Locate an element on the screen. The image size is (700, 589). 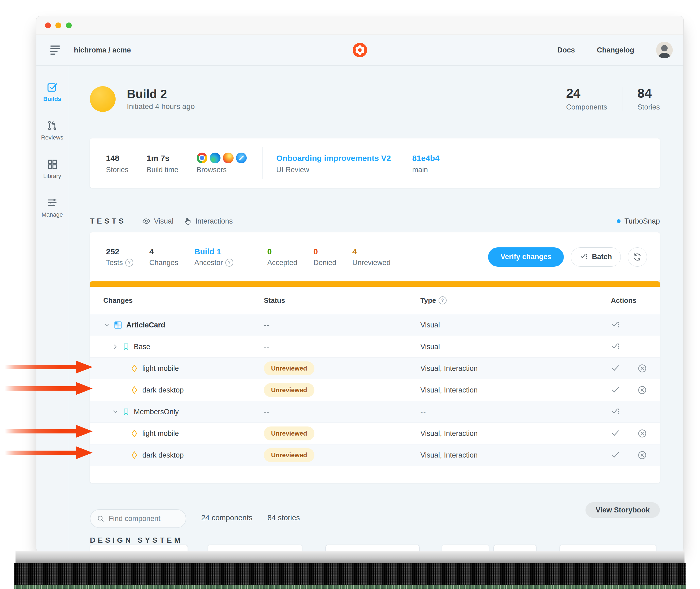
close-window-button is located at coordinates (48, 25).